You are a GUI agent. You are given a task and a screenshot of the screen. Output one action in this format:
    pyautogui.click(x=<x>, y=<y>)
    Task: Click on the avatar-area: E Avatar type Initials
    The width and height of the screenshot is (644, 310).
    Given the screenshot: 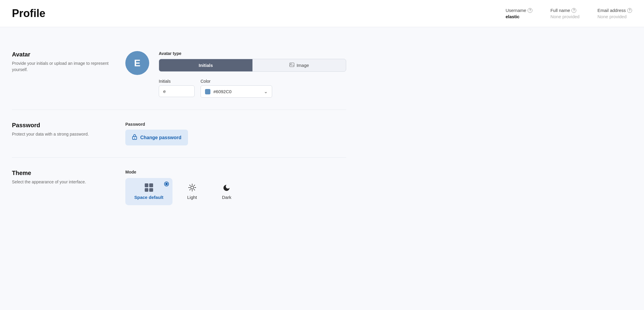 What is the action you would take?
    pyautogui.click(x=236, y=74)
    